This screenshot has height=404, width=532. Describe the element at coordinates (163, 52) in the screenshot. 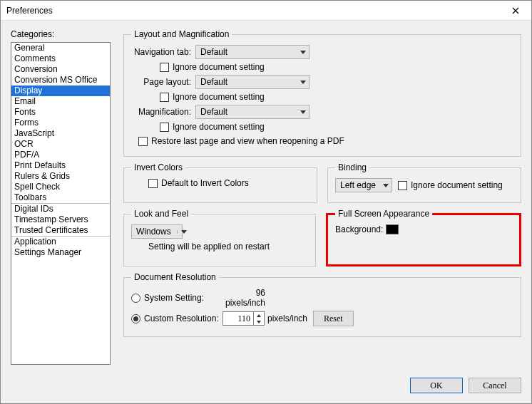

I see `nav-tab-label: Navigation tab:` at that location.